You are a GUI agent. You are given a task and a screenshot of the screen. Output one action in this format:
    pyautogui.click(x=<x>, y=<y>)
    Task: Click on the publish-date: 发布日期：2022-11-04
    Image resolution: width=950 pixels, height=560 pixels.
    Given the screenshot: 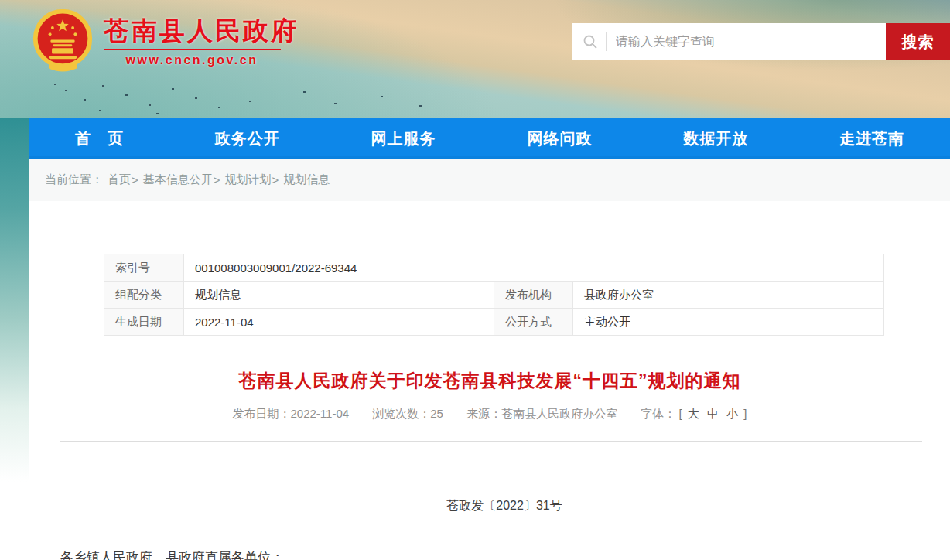 What is the action you would take?
    pyautogui.click(x=291, y=413)
    